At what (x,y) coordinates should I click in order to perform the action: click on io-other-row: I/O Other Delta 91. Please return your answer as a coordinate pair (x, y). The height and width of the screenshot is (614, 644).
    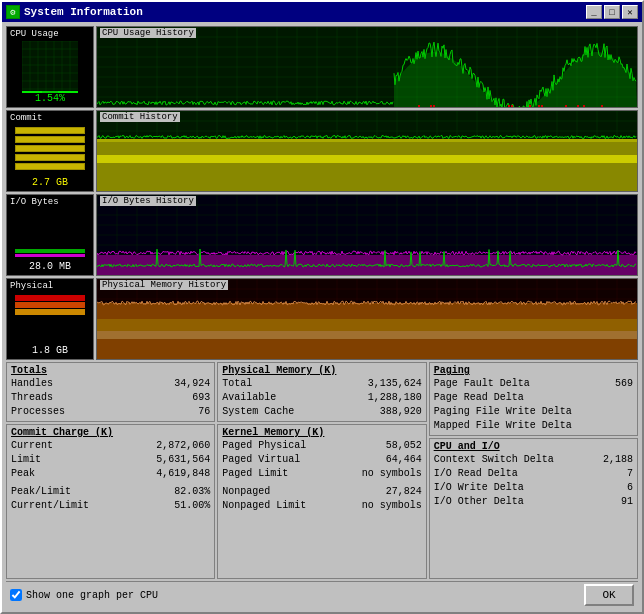
    Looking at the image, I should click on (534, 502).